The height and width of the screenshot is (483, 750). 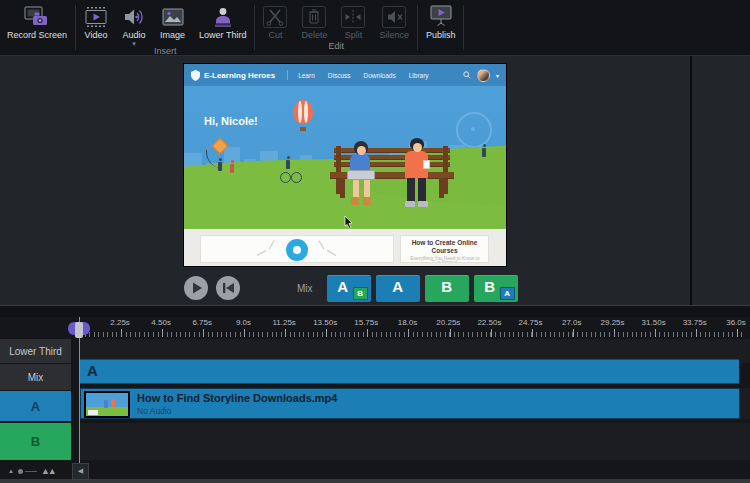 I want to click on toolbar-button-label: Silence, so click(x=394, y=35).